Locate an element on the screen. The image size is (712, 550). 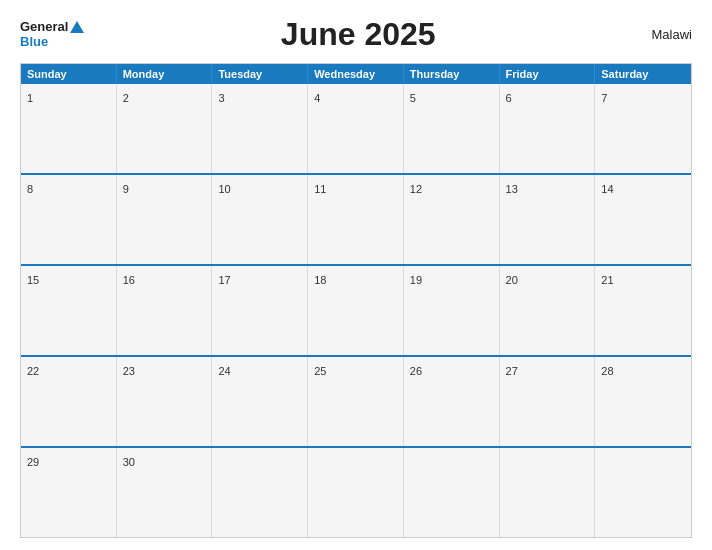
day-cell-23: 23 is located at coordinates (165, 402).